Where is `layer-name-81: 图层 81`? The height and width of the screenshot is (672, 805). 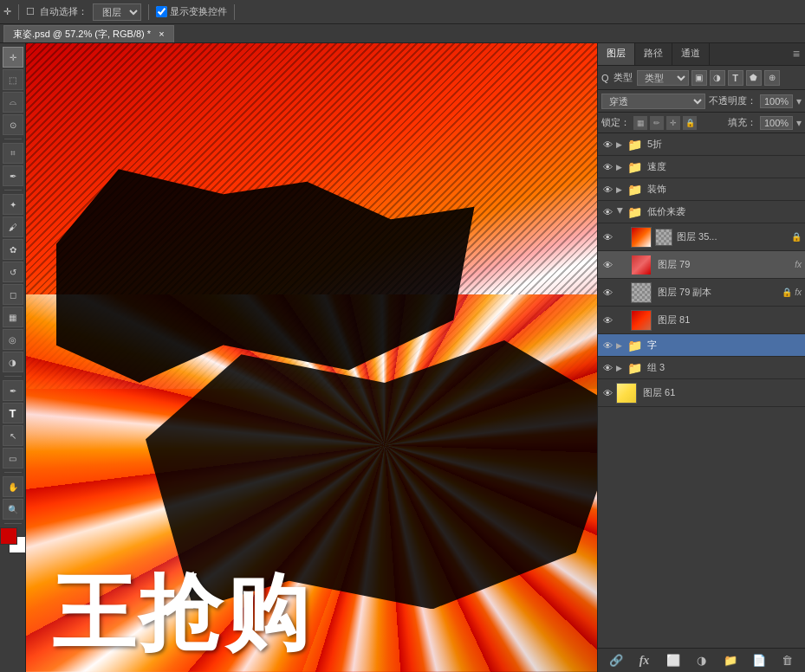
layer-name-81: 图层 81 is located at coordinates (730, 320).